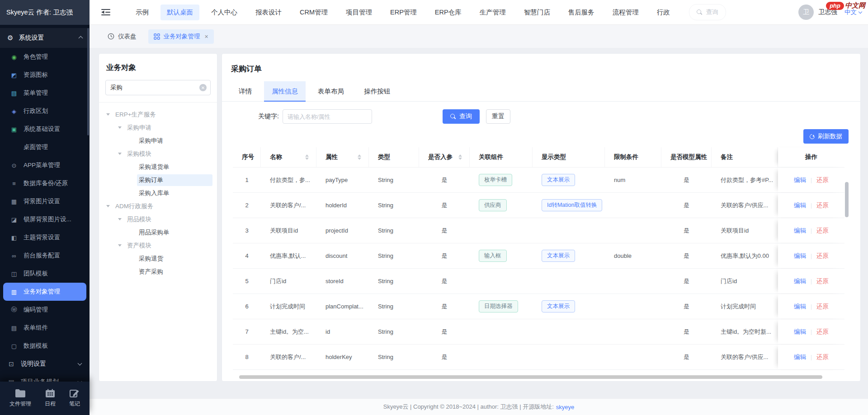 The width and height of the screenshot is (868, 415). I want to click on reset-button: 重置, so click(498, 117).